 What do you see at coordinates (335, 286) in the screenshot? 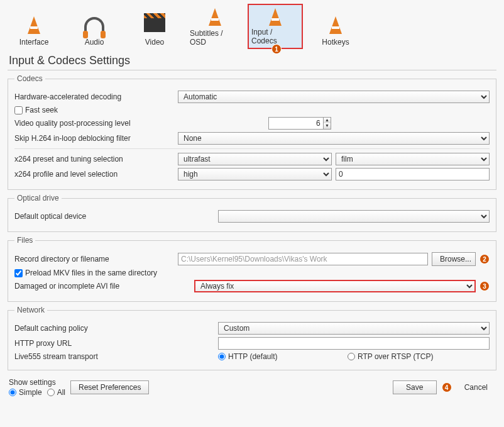
I see `damaged-avi-select: Always fix` at bounding box center [335, 286].